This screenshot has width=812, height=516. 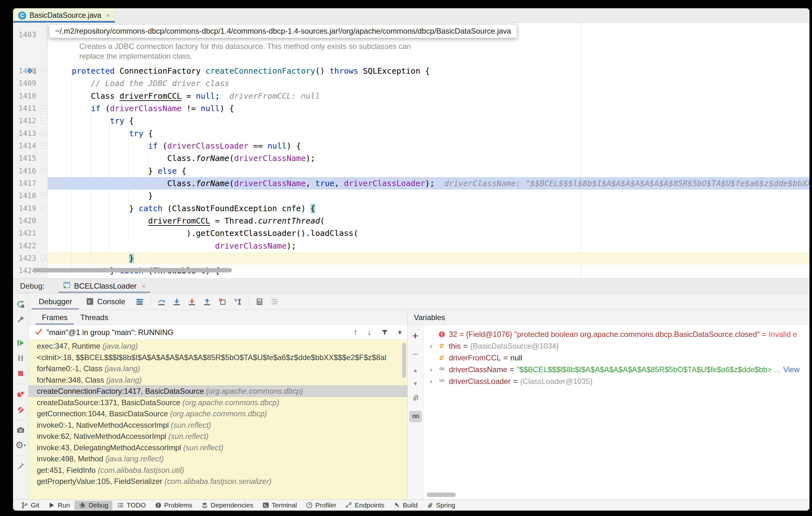 What do you see at coordinates (55, 301) in the screenshot?
I see `tab-debugger: Debugger` at bounding box center [55, 301].